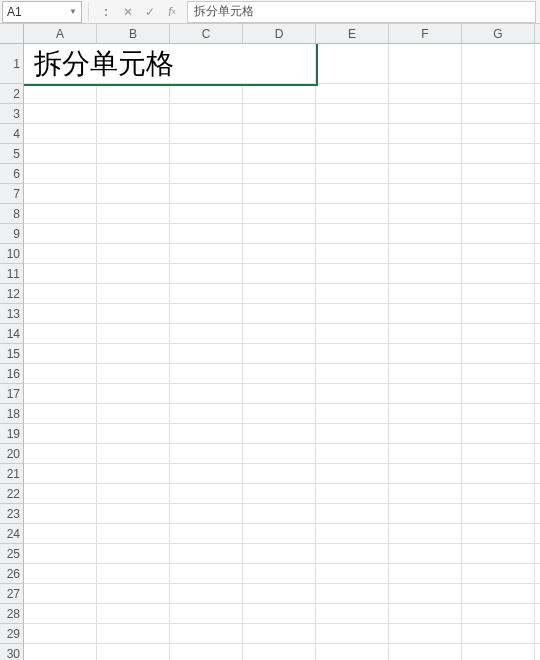 Image resolution: width=540 pixels, height=660 pixels. I want to click on cell-H21, so click(538, 474).